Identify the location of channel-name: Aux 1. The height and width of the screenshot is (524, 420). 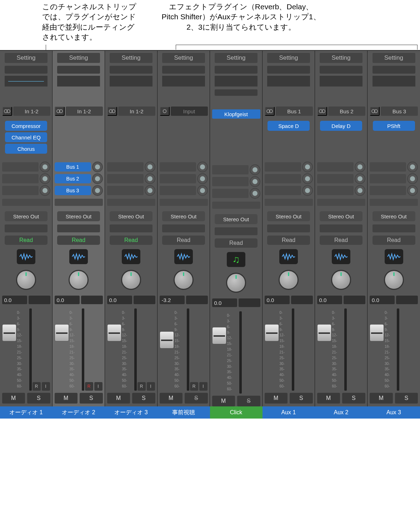
(289, 412).